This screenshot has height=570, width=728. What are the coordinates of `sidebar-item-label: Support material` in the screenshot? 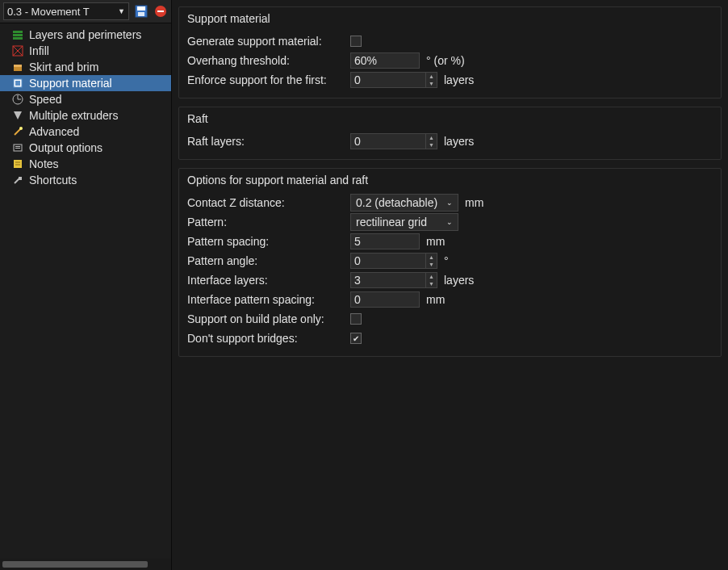 It's located at (71, 83).